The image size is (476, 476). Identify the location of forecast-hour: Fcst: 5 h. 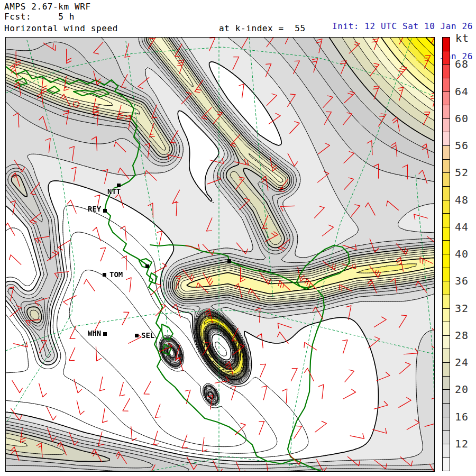
(39, 17).